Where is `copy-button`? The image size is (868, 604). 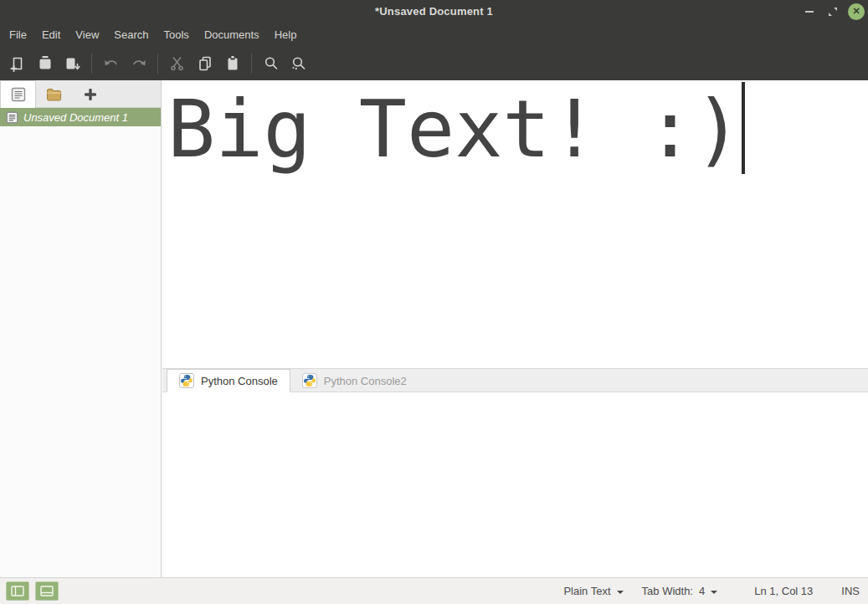
copy-button is located at coordinates (204, 64).